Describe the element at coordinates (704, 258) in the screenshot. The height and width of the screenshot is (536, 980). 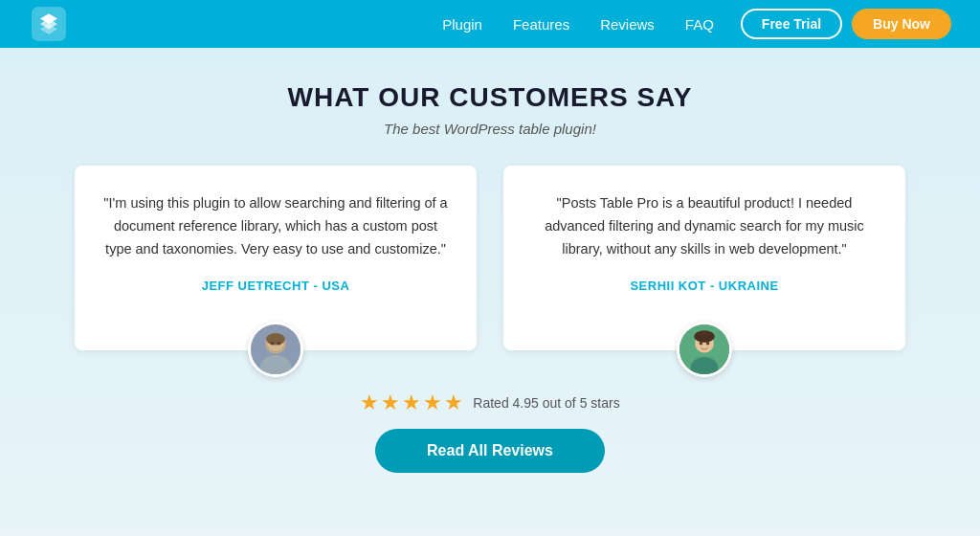
I see `review-card-2: "Posts Table Pro is a beautiful product!…` at that location.